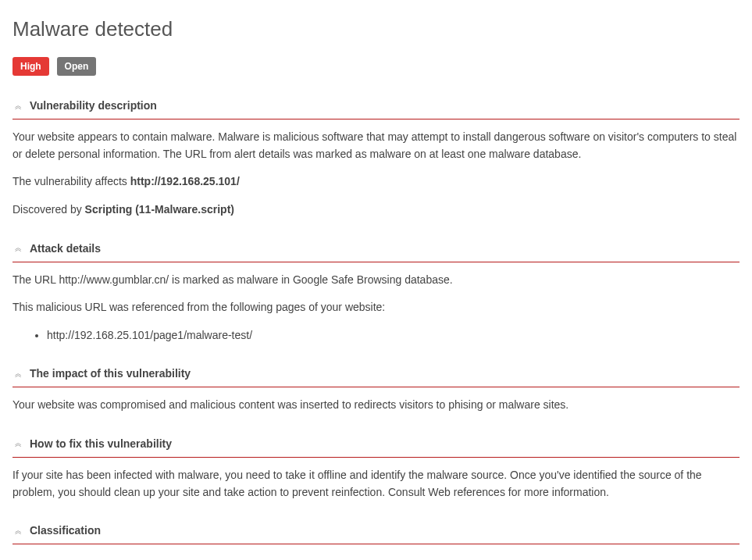 The height and width of the screenshot is (560, 752). Describe the element at coordinates (77, 66) in the screenshot. I see `status-badge: Open` at that location.